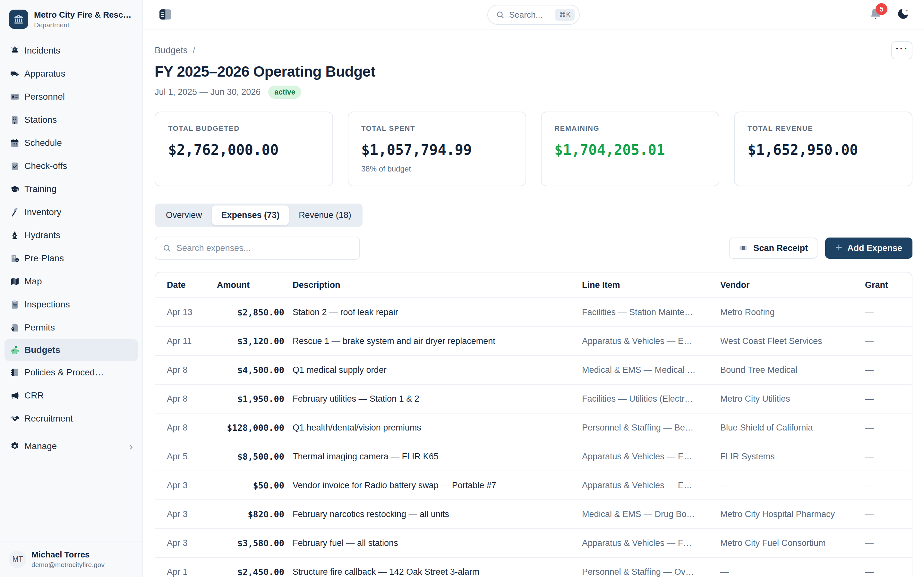 The image size is (924, 577). I want to click on clipboard-check-icon, so click(15, 166).